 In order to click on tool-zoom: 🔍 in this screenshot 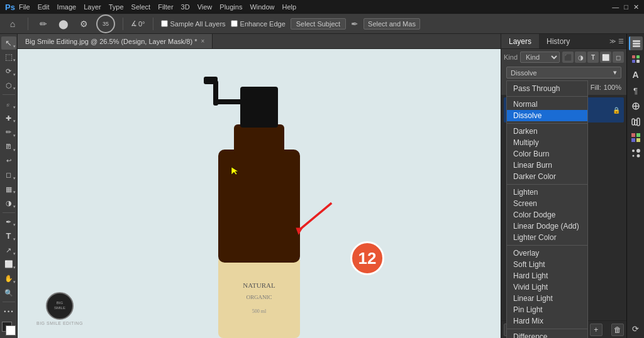, I will do `click(9, 293)`.